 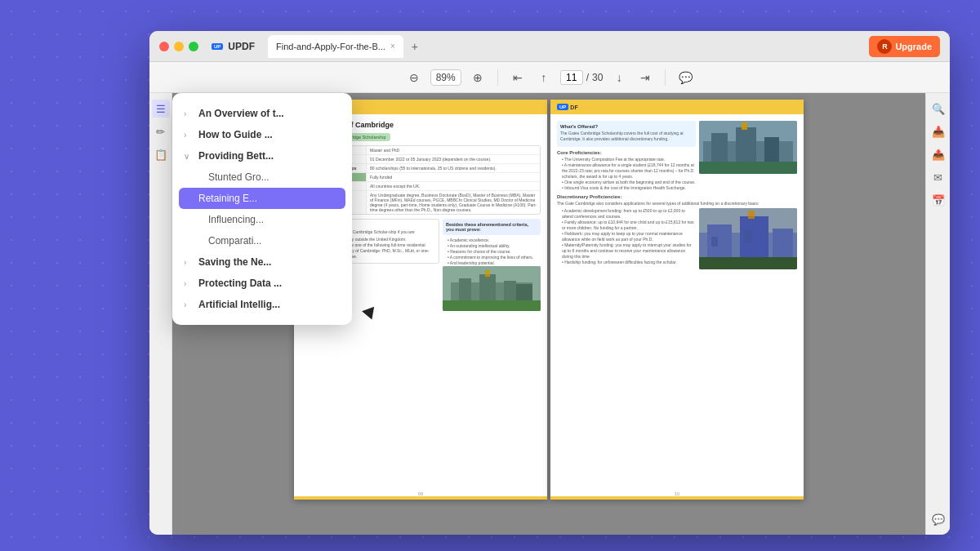 I want to click on disc-bullet-3: • Fieldwork: you may apply to keep up to…, so click(x=626, y=237).